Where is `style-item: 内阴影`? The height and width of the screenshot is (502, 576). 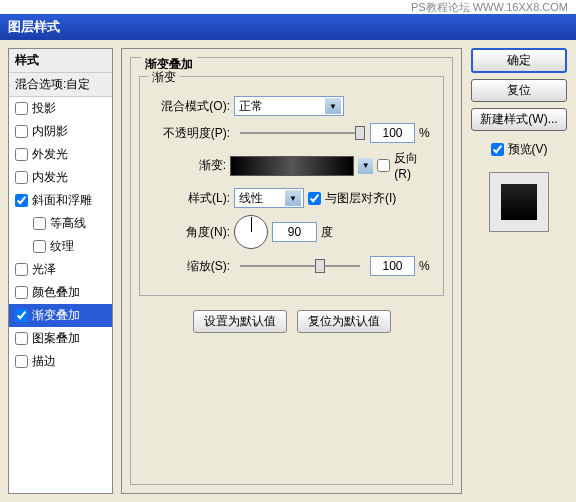 style-item: 内阴影 is located at coordinates (60, 132).